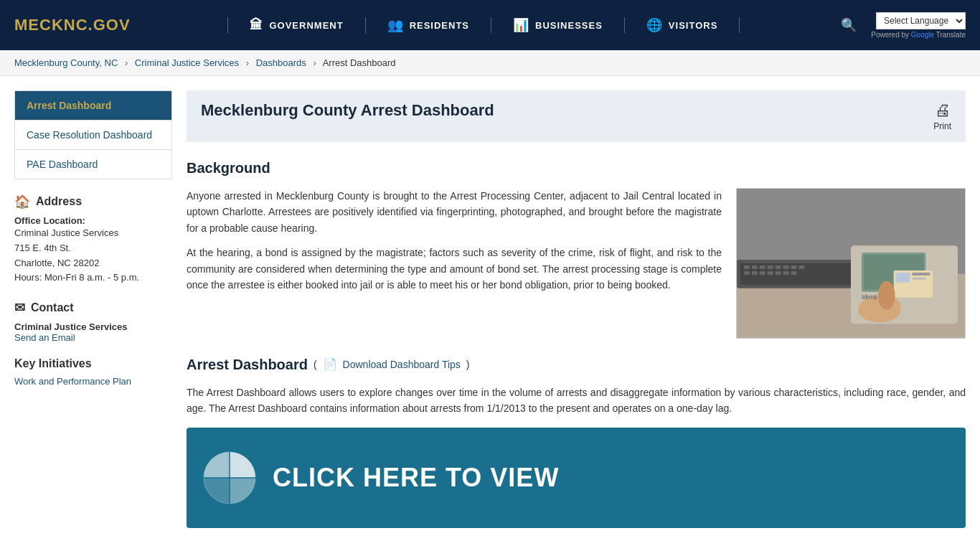 This screenshot has width=980, height=551. What do you see at coordinates (416, 478) in the screenshot?
I see `banner-text: Click here to view` at bounding box center [416, 478].